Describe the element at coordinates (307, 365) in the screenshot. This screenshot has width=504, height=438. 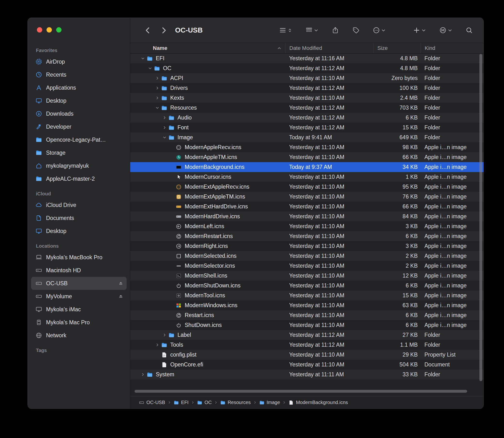
I see `file-row-opencore-efi: OpenCore.efiYesterday at 11:10 AM504 KBD…` at that location.